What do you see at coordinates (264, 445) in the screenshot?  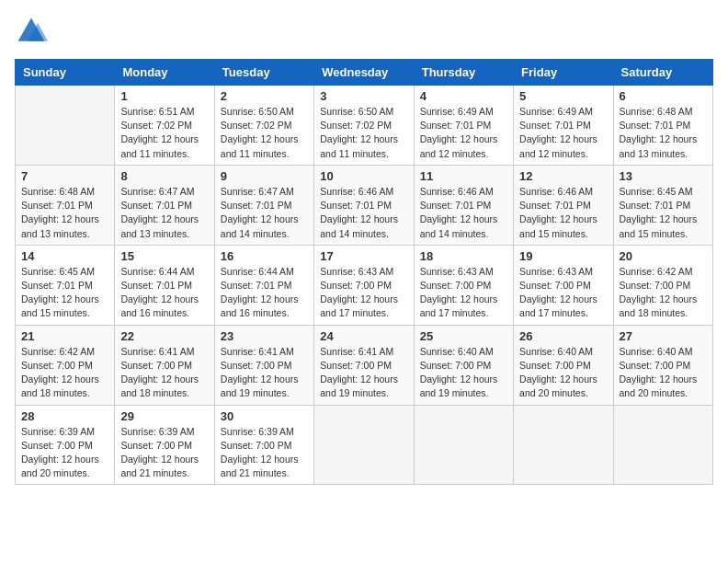 I see `calendar-cell: 30Sunrise: 6:39 AMSunset: 7:00 PMDayligh…` at bounding box center [264, 445].